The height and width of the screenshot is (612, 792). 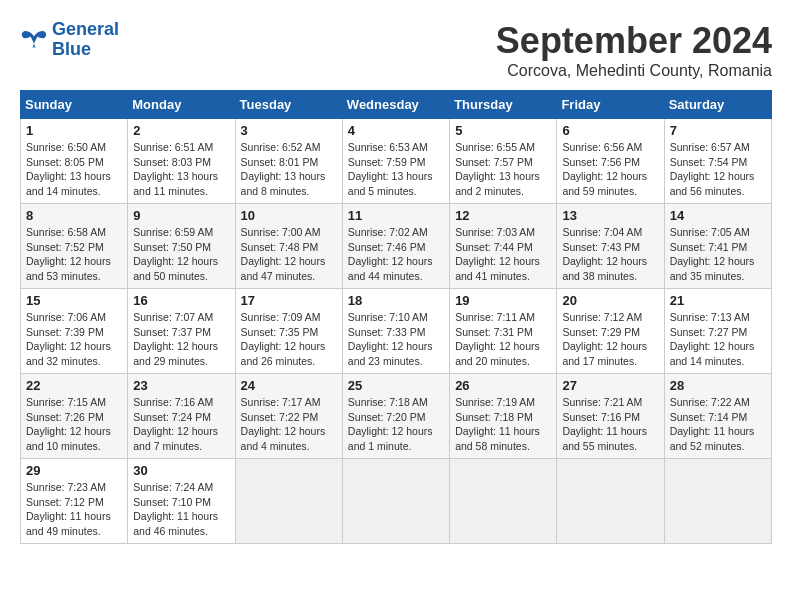 What do you see at coordinates (74, 416) in the screenshot?
I see `calendar-cell: 22Sunrise: 7:15 AMSunset: 7:26 PMDayligh…` at bounding box center [74, 416].